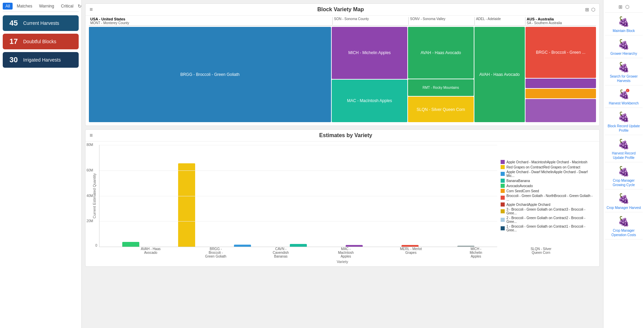 The width and height of the screenshot is (644, 328). What do you see at coordinates (40, 42) in the screenshot?
I see `doubtful-blocks-label: Doubtful Blocks` at bounding box center [40, 42].